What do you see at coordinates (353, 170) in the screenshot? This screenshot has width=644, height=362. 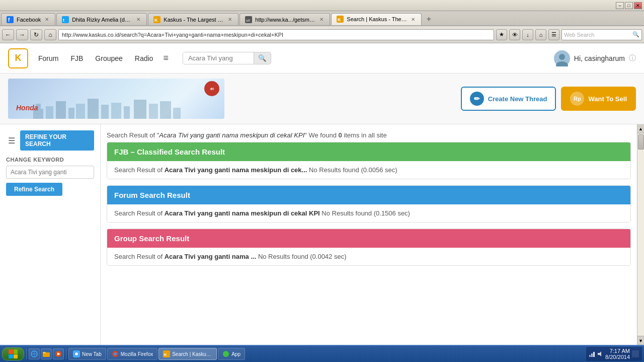 I see `fjb-result-text: No Results found (0.0056 sec)` at bounding box center [353, 170].